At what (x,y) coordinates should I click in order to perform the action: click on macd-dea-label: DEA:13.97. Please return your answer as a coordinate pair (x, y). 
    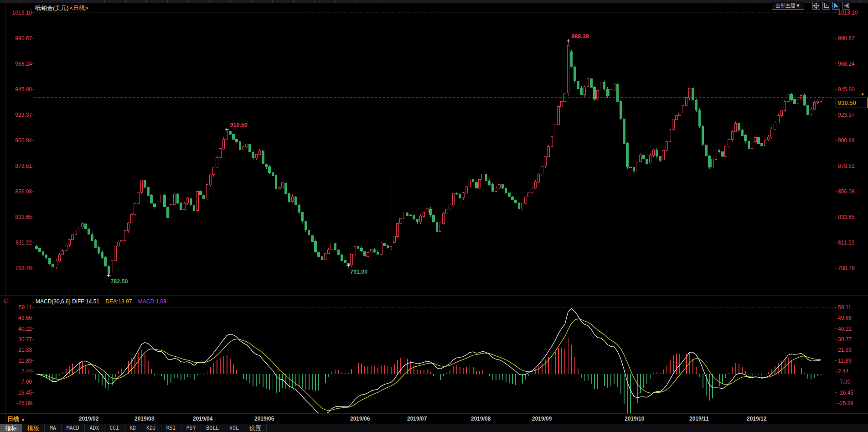
    Looking at the image, I should click on (119, 302).